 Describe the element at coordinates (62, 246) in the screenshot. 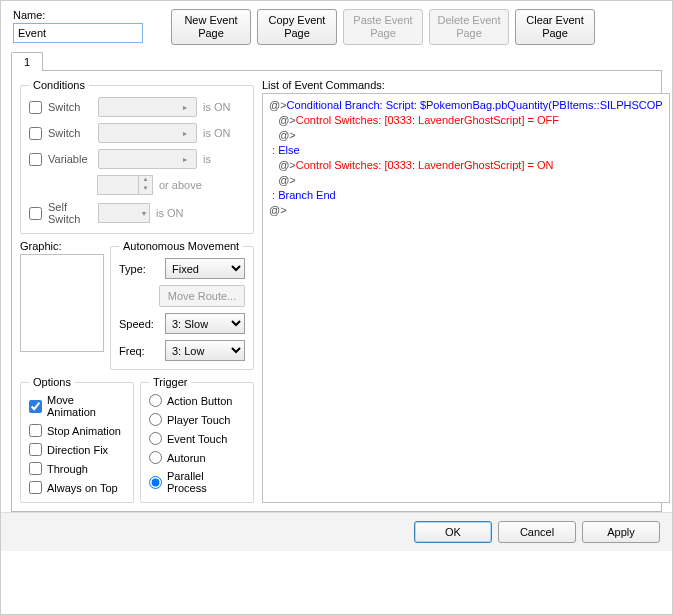

I see `graphic-label: Graphic:` at that location.